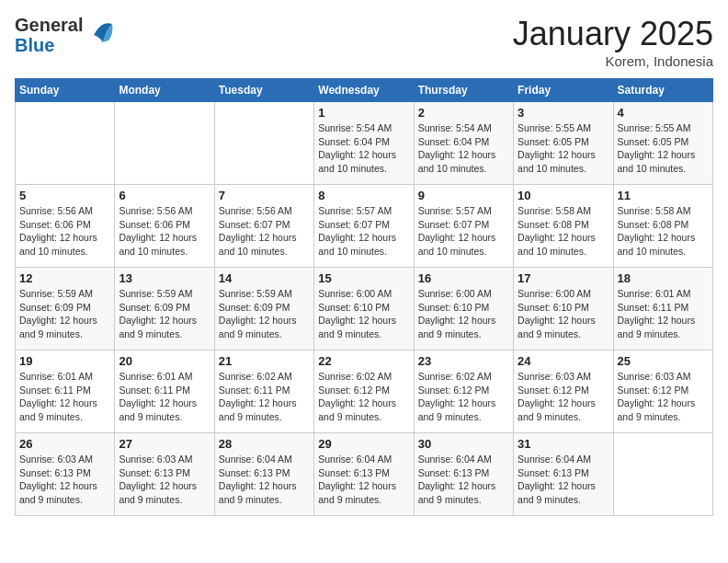 This screenshot has height=563, width=728. I want to click on day-info: Sunrise: 6:02 AMSunset: 6:11 PMDaylight:…, so click(265, 397).